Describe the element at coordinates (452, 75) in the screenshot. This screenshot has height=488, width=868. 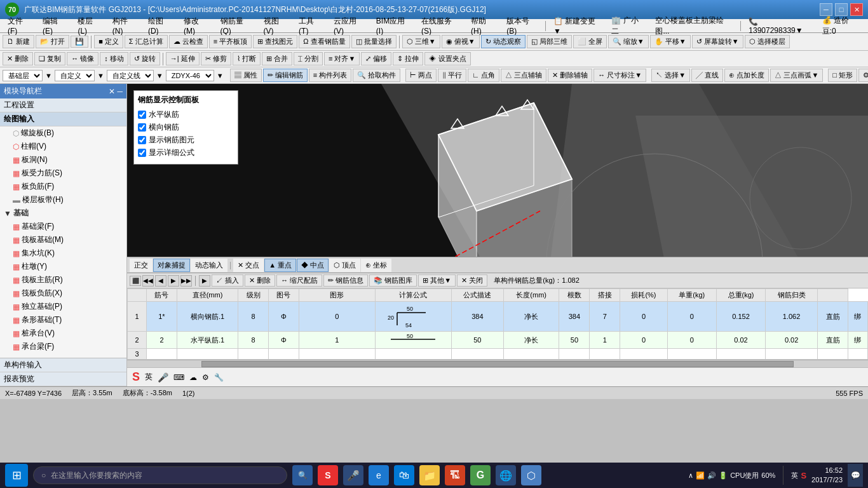
I see `btn-parallel: ∥ 平行` at that location.